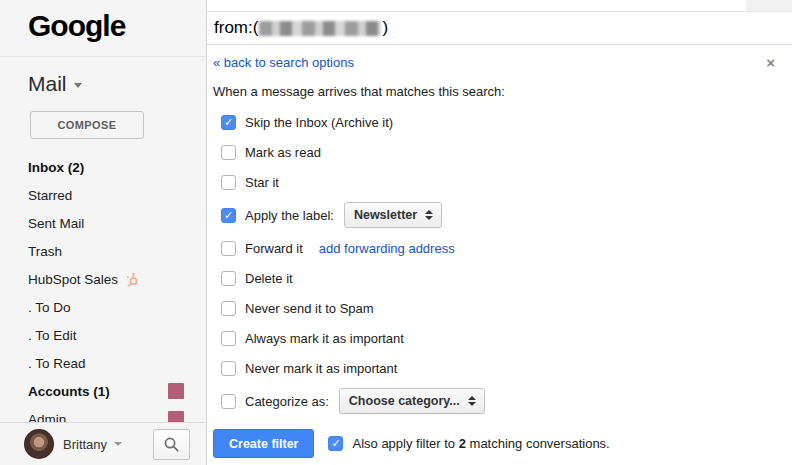 The height and width of the screenshot is (465, 792). I want to click on search-query-bar: from:(), so click(500, 28).